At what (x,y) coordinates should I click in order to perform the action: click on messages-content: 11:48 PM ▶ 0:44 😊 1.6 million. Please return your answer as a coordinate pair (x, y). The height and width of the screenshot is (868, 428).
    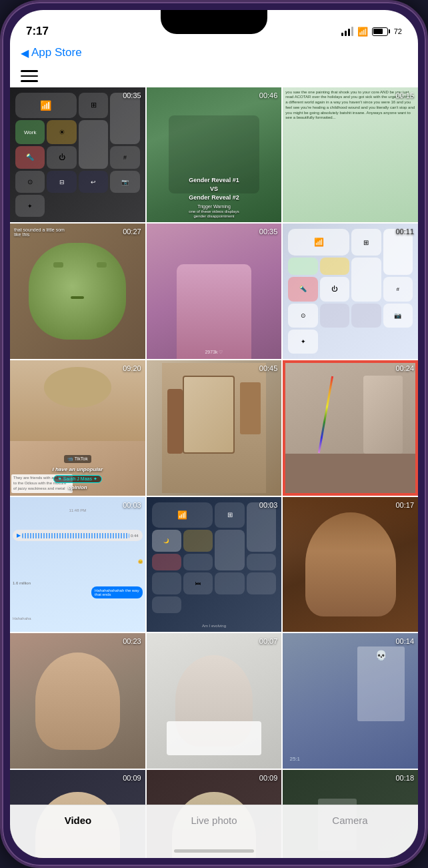
    Looking at the image, I should click on (77, 564).